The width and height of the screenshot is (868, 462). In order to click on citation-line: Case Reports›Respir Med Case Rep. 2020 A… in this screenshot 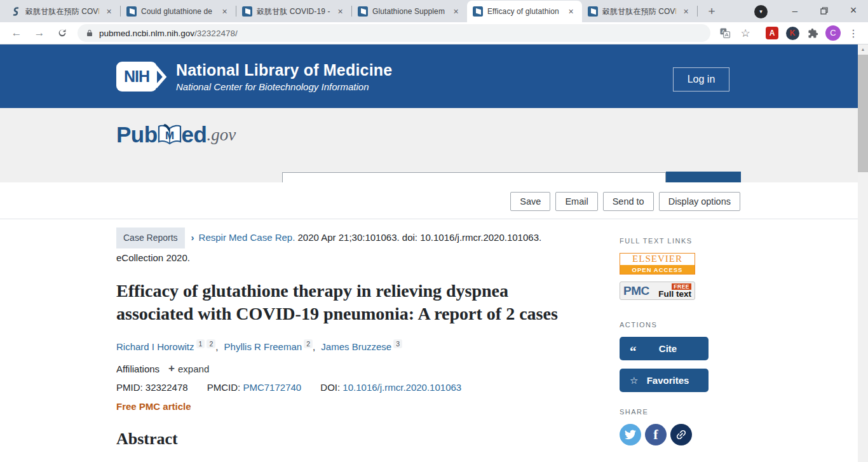, I will do `click(351, 247)`.